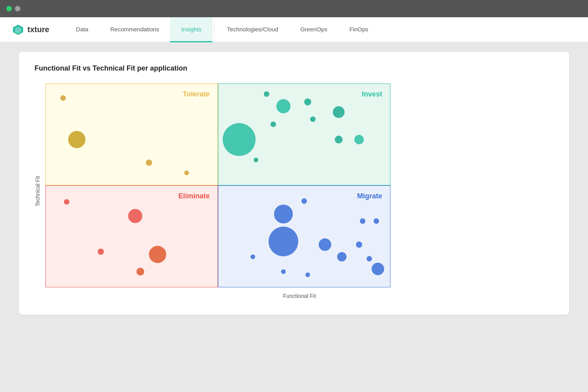 This screenshot has height=392, width=588. Describe the element at coordinates (359, 30) in the screenshot. I see `nav-item-finops: FinOps` at that location.